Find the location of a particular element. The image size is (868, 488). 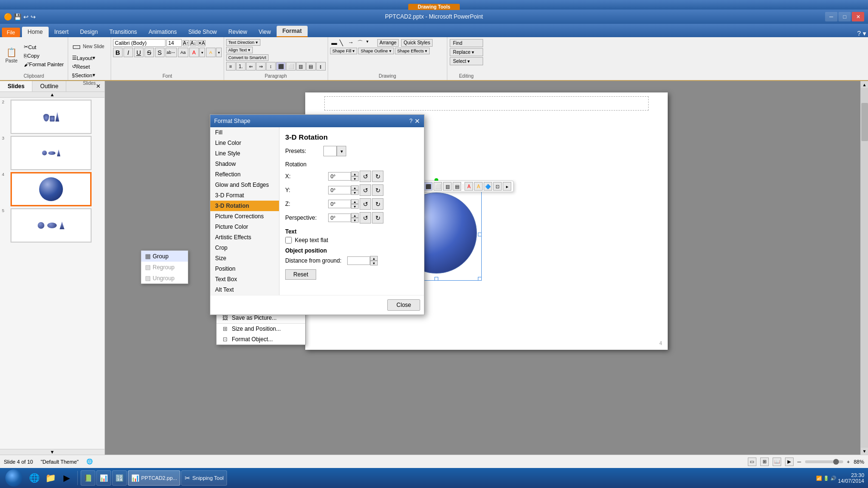

presets-dropdown-btn: ▾ is located at coordinates (341, 151).